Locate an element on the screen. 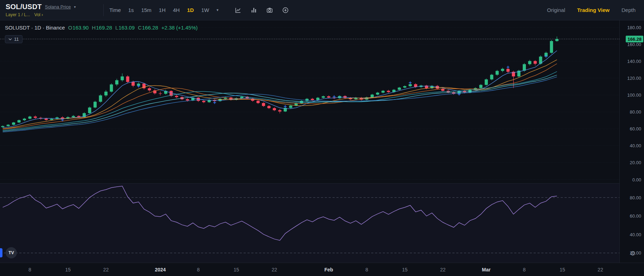 The image size is (644, 276). line-chart-icon is located at coordinates (238, 10).